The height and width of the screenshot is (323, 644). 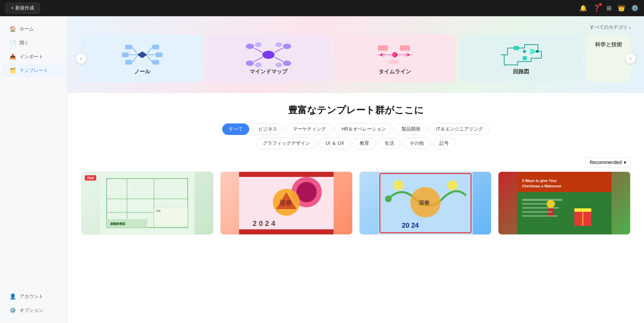 What do you see at coordinates (356, 131) in the screenshot?
I see `filter-tabs-row1: すべて ビジネス マーケティング HR＆オペレーション 製品開発 IT＆エンジニ…` at bounding box center [356, 131].